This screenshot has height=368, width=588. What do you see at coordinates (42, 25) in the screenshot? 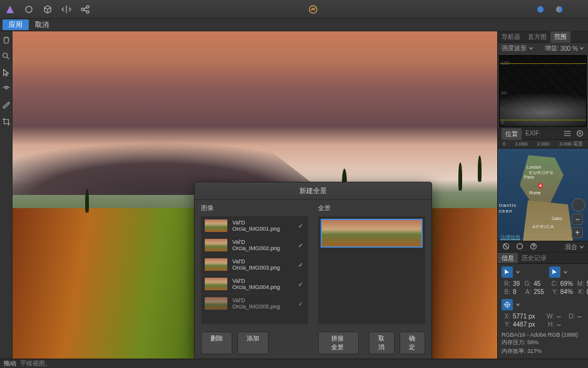
I see `cancel-button: 取消` at bounding box center [42, 25].